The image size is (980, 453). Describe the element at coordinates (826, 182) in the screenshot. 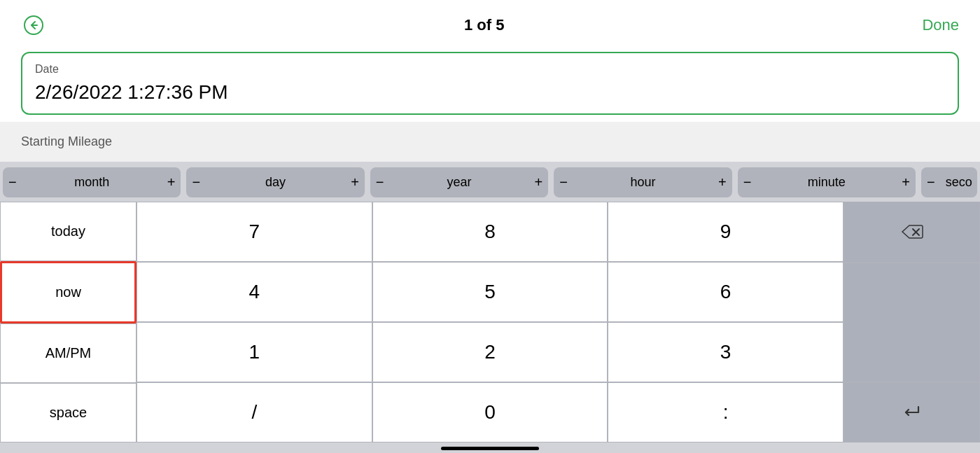

I see `segment-minute-label: minute` at that location.